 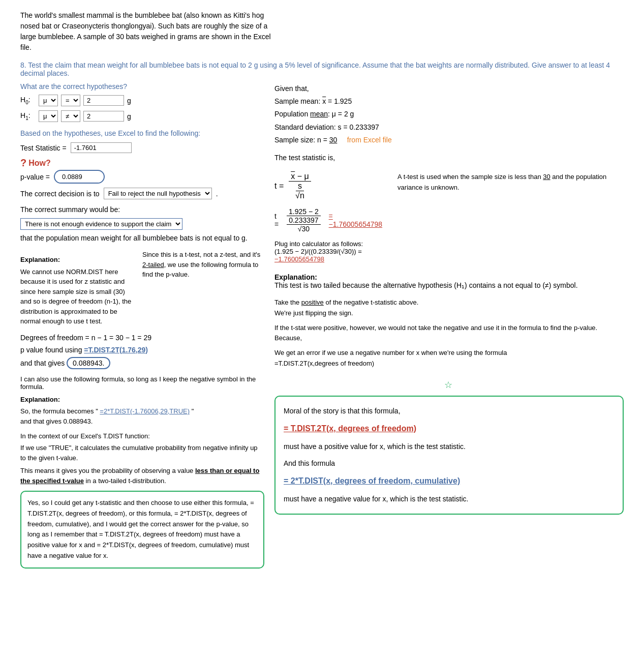 I want to click on explanation1-text: We cannot use NORM.DIST here because it …, so click(x=76, y=297).